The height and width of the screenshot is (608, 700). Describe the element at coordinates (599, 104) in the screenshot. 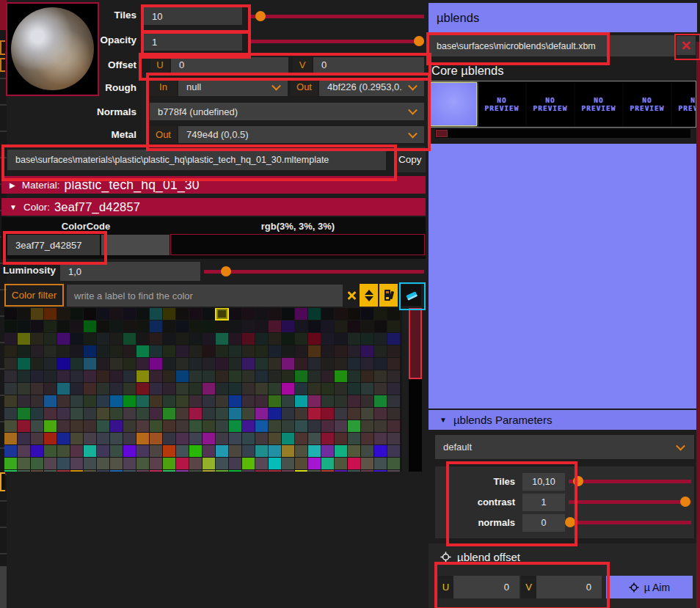

I see `microblend-thumbnail: NO PREVIEW` at that location.